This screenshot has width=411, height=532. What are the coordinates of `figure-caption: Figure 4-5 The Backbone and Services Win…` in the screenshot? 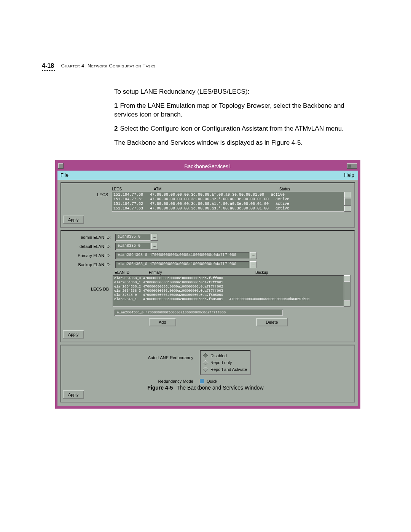 It's located at (206, 388).